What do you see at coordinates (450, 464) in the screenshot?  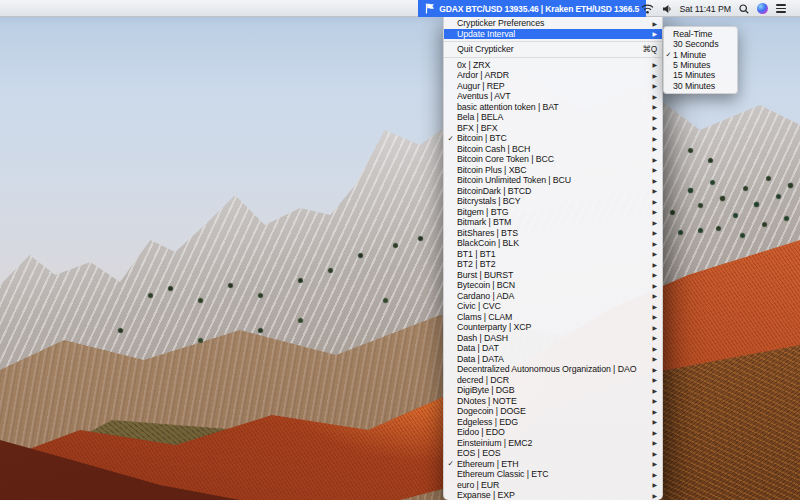 I see `checkmark-icon: ✓` at bounding box center [450, 464].